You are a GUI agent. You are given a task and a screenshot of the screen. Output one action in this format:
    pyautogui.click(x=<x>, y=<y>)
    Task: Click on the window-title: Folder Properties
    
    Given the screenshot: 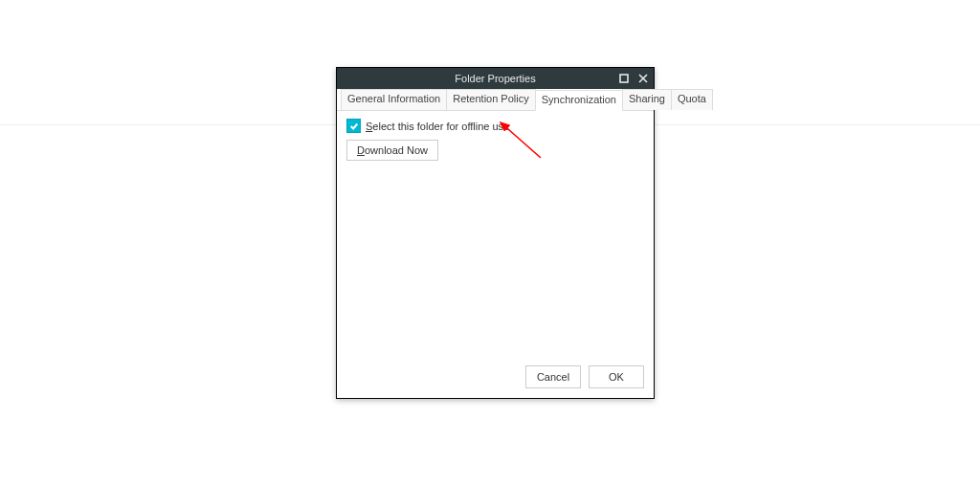 What is the action you would take?
    pyautogui.click(x=495, y=78)
    